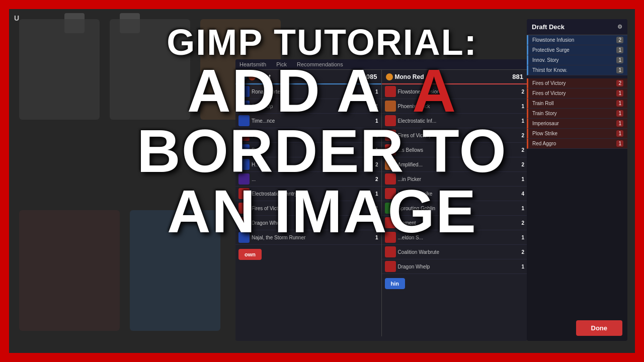  Describe the element at coordinates (577, 60) in the screenshot. I see `list-item: Innov. Story 1` at that location.